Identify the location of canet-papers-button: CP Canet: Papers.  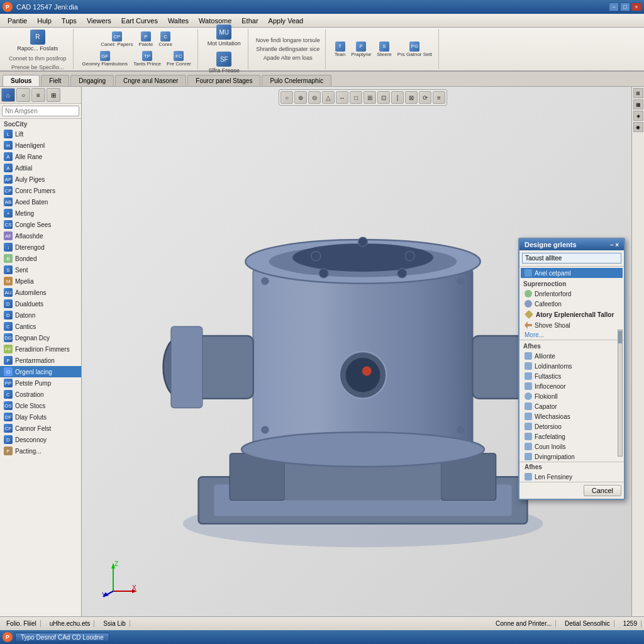
(117, 39).